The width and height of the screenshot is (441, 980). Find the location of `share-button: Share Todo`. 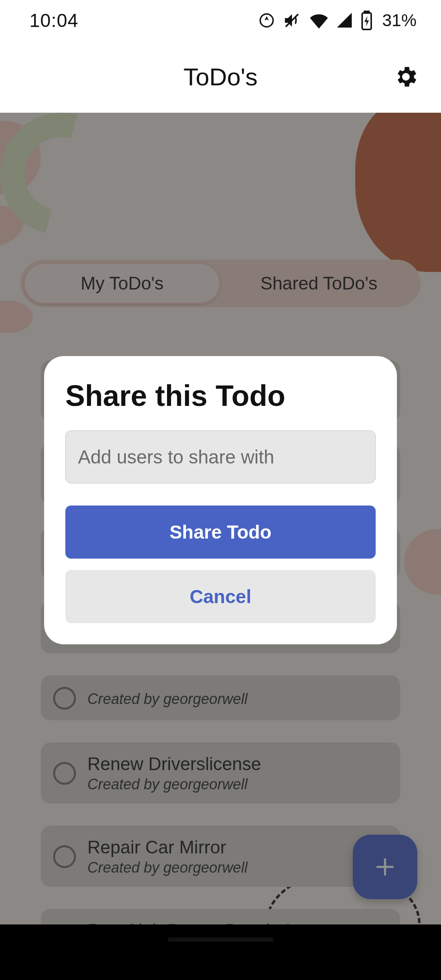

share-button: Share Todo is located at coordinates (220, 532).